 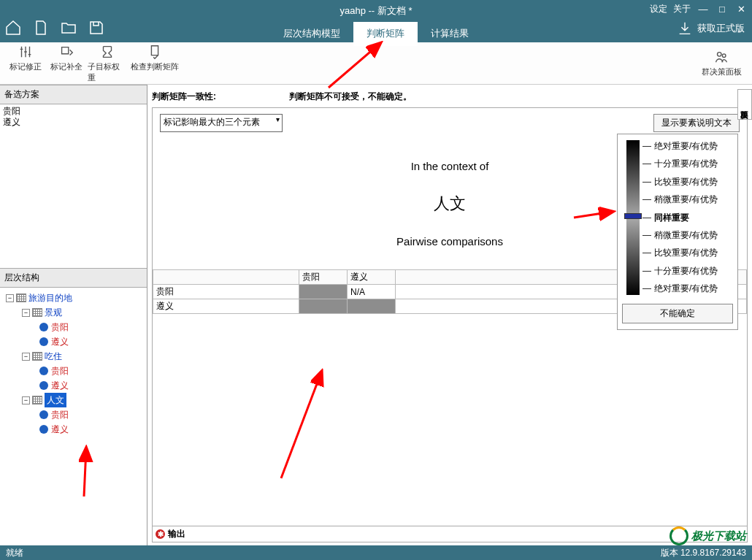 I want to click on goal-icon, so click(x=21, y=298).